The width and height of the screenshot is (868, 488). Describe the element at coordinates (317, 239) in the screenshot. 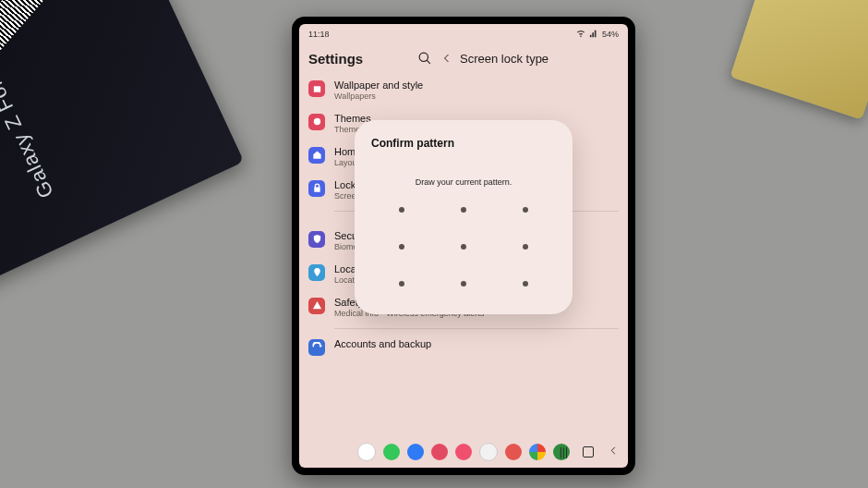

I see `shield-icon` at that location.